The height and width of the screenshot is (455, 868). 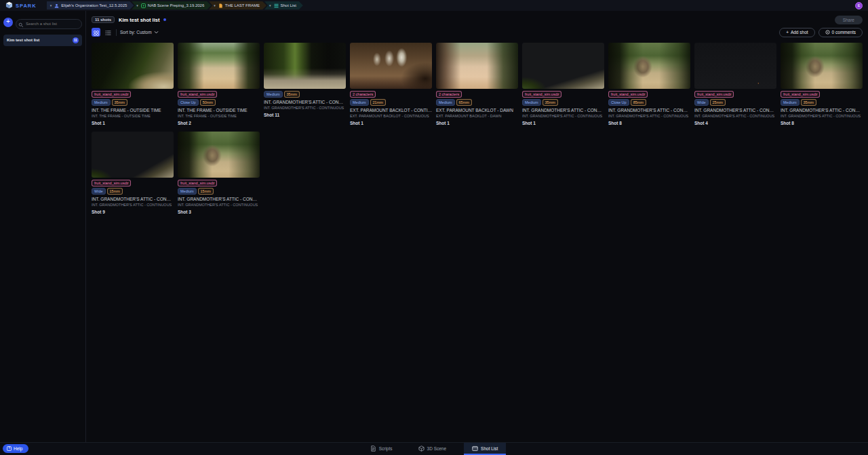 What do you see at coordinates (378, 102) in the screenshot?
I see `lens-tag: 21mm` at bounding box center [378, 102].